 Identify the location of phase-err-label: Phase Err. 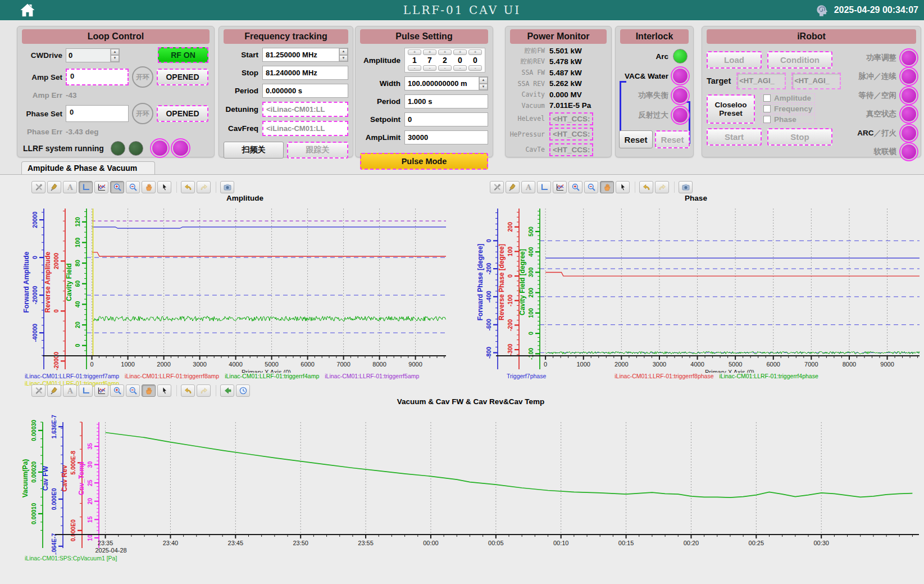
(43, 132).